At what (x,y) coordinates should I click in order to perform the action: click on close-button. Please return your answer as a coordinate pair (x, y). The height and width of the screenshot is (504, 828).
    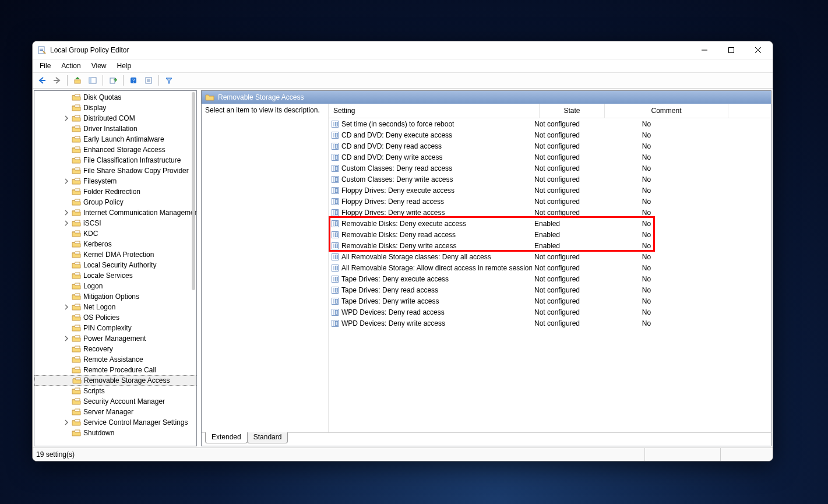
    Looking at the image, I should click on (758, 50).